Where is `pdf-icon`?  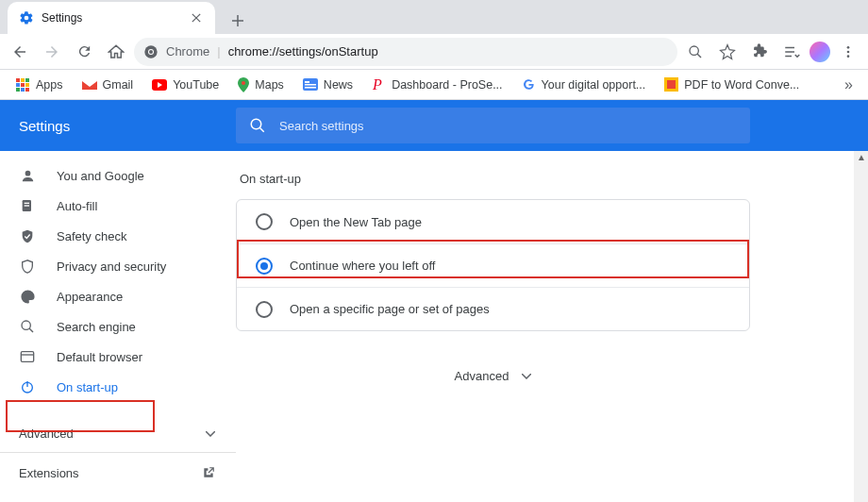
pdf-icon is located at coordinates (672, 85).